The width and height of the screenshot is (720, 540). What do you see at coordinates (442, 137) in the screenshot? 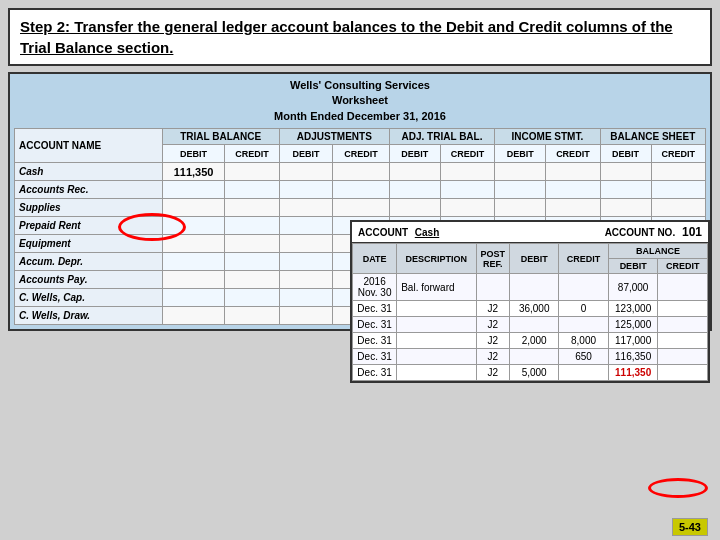
I see `adj-trial-bal-header: ADJ. TRIAL BAL.` at bounding box center [442, 137].